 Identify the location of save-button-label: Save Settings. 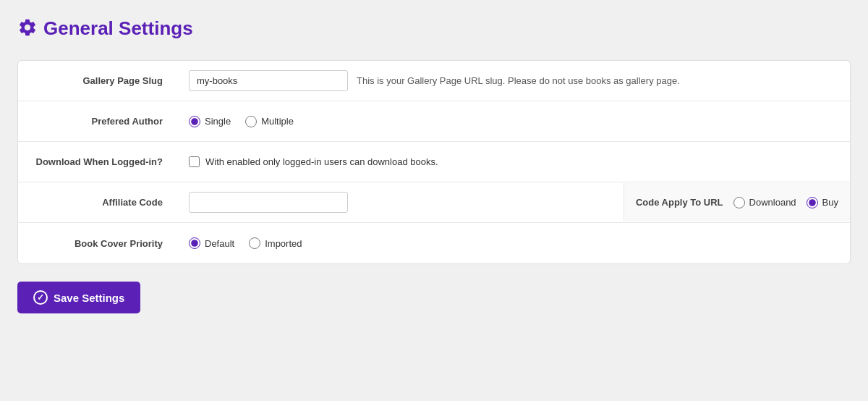
(89, 298).